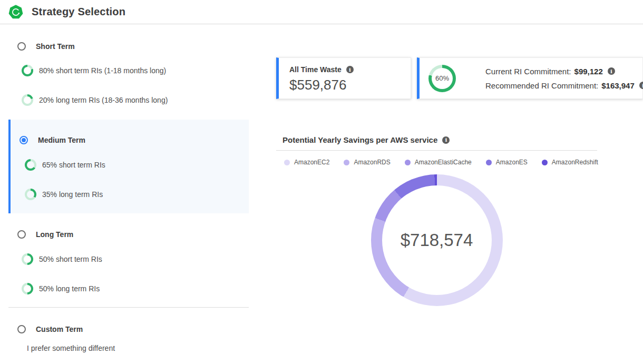 This screenshot has height=364, width=643. What do you see at coordinates (74, 165) in the screenshot?
I see `strategy-option-label: 65% short term RIs` at bounding box center [74, 165].